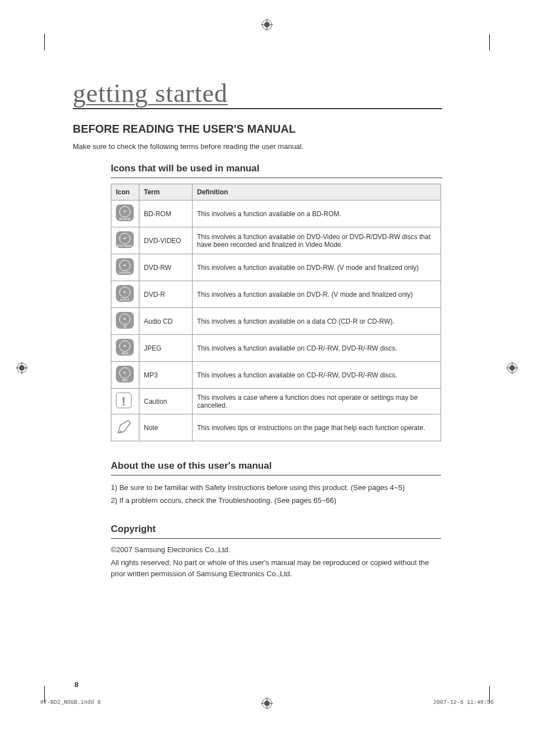  Describe the element at coordinates (166, 375) in the screenshot. I see `term-cell: MP3` at that location.